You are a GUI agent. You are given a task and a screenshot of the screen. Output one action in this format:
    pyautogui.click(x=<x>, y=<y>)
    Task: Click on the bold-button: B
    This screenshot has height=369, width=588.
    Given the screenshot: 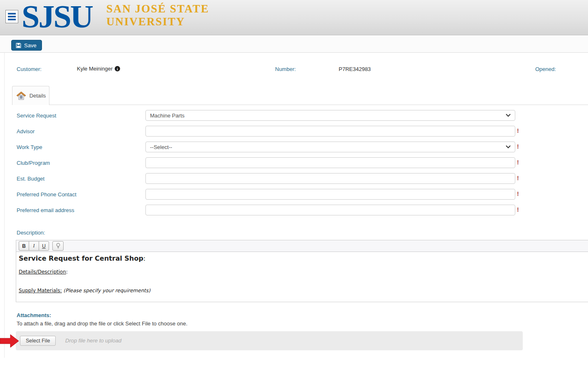 What is the action you would take?
    pyautogui.click(x=24, y=246)
    